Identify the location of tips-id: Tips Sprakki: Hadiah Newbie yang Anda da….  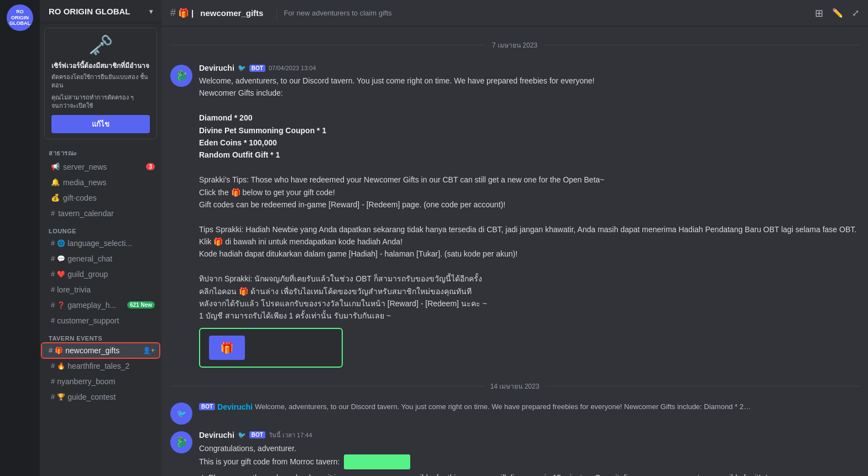
(527, 229).